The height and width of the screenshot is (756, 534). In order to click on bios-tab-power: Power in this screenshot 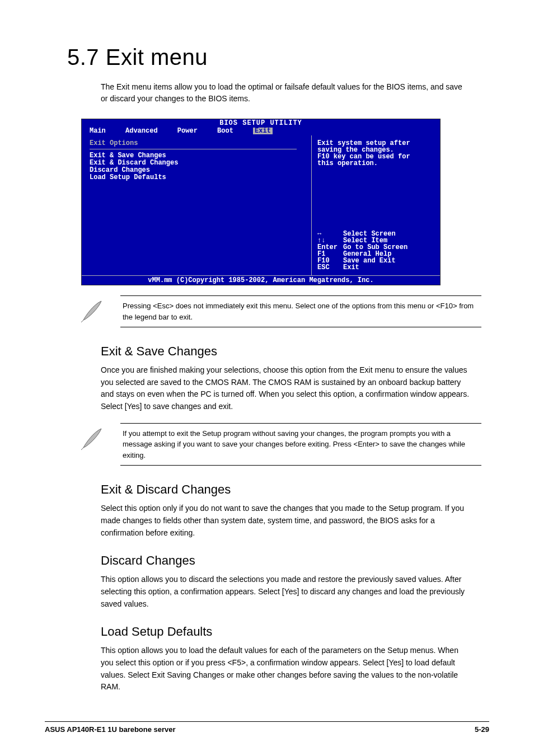, I will do `click(188, 131)`.